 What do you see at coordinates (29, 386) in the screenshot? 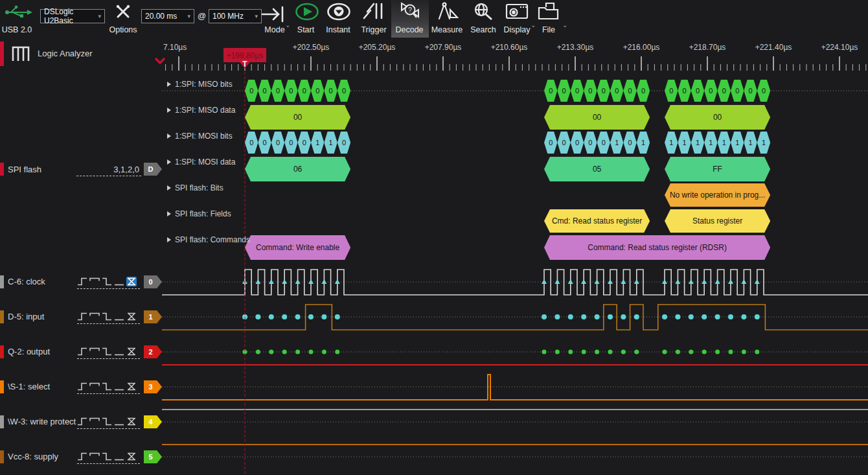
I see `channel-name-label: \S-1: select` at bounding box center [29, 386].